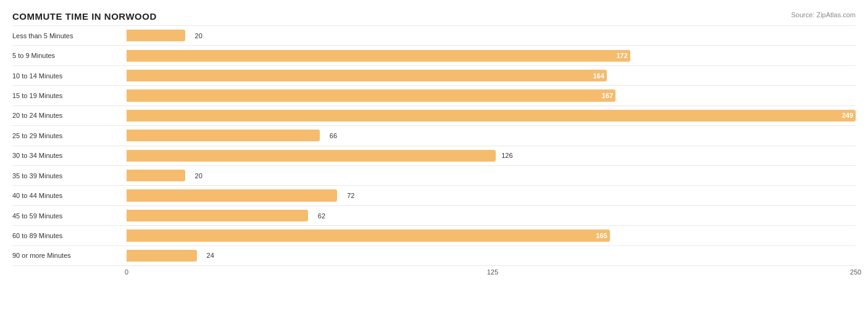 Image resolution: width=868 pixels, height=322 pixels. I want to click on row-label: 25 to 29 Minutes, so click(69, 136).